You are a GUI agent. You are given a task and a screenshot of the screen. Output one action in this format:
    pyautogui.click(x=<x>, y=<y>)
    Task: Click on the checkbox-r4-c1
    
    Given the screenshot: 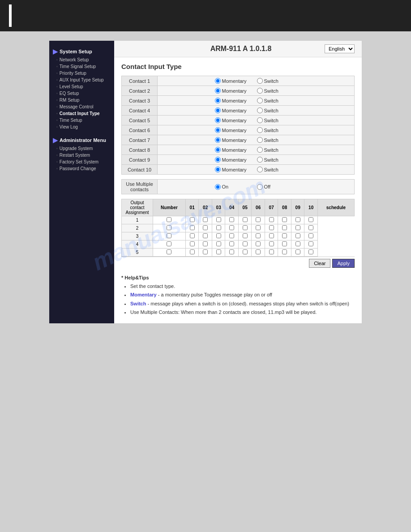 What is the action you would take?
    pyautogui.click(x=169, y=244)
    